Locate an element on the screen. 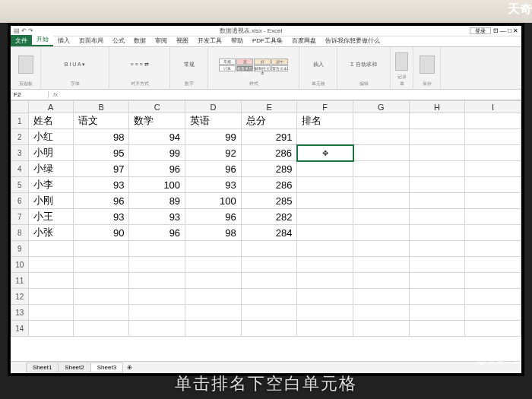  cell: 98 is located at coordinates (214, 233).